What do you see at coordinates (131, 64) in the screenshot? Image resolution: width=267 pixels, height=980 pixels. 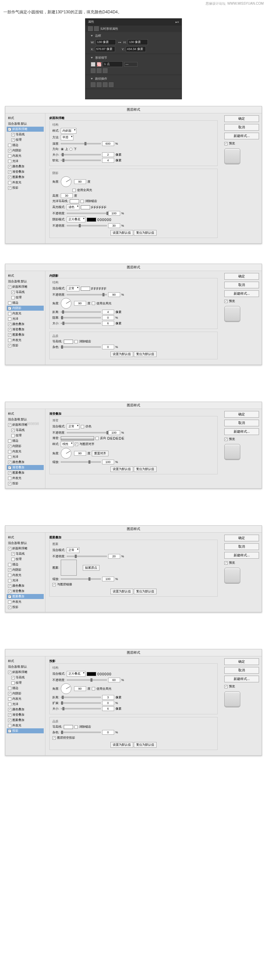 I see `stroke-style-select: —` at bounding box center [131, 64].